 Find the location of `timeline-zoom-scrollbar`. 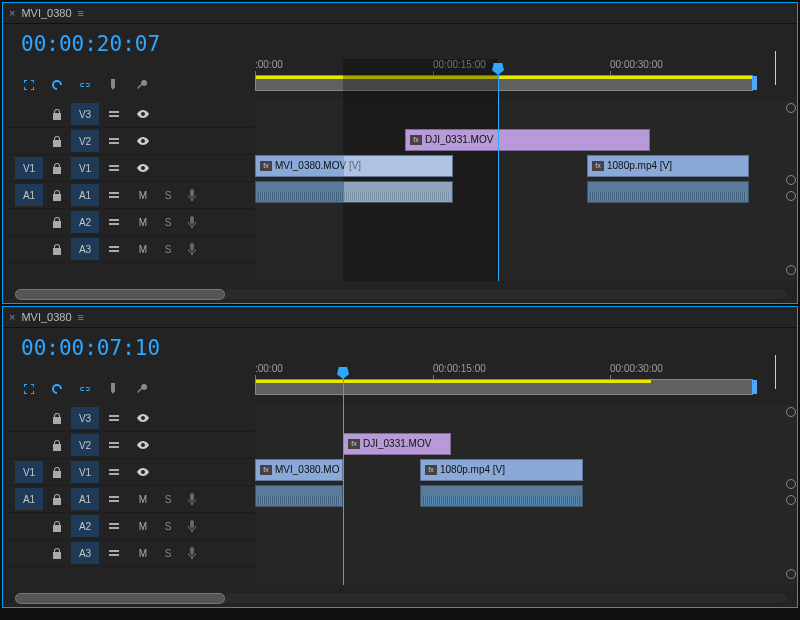

timeline-zoom-scrollbar is located at coordinates (401, 598).